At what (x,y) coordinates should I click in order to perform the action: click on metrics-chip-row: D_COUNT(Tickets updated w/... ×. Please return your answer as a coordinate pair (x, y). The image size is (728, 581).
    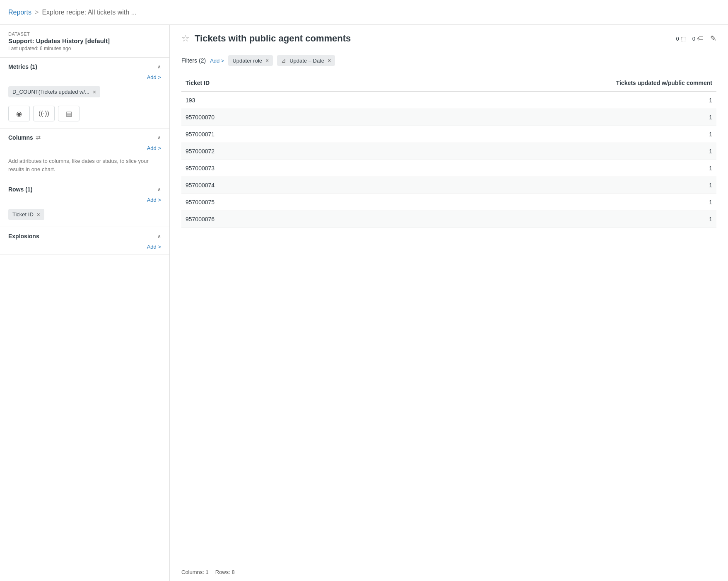
    Looking at the image, I should click on (84, 94).